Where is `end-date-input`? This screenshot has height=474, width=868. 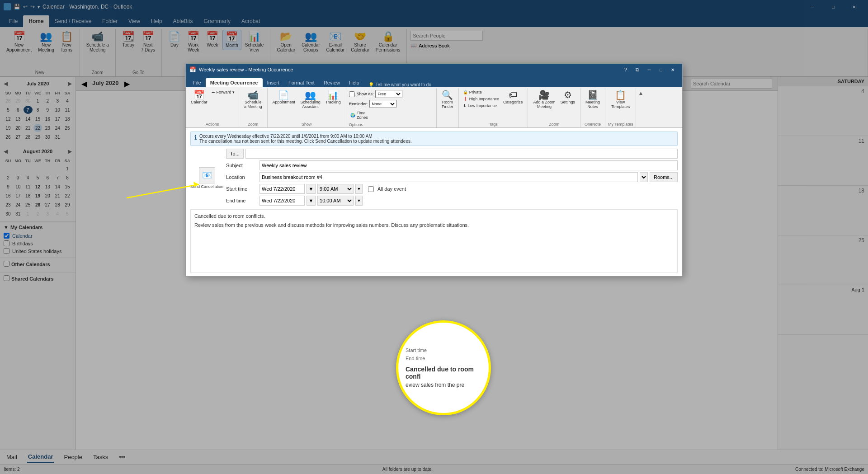 end-date-input is located at coordinates (282, 201).